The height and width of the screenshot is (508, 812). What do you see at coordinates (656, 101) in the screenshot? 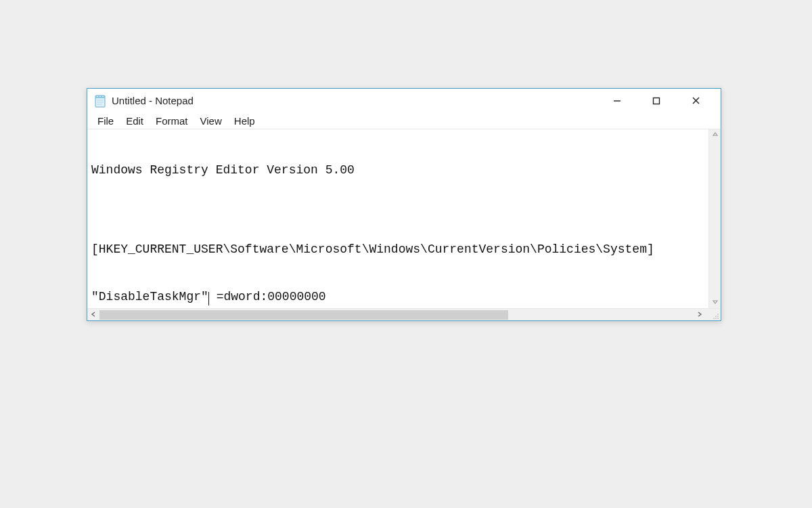
I see `maximize-button` at bounding box center [656, 101].